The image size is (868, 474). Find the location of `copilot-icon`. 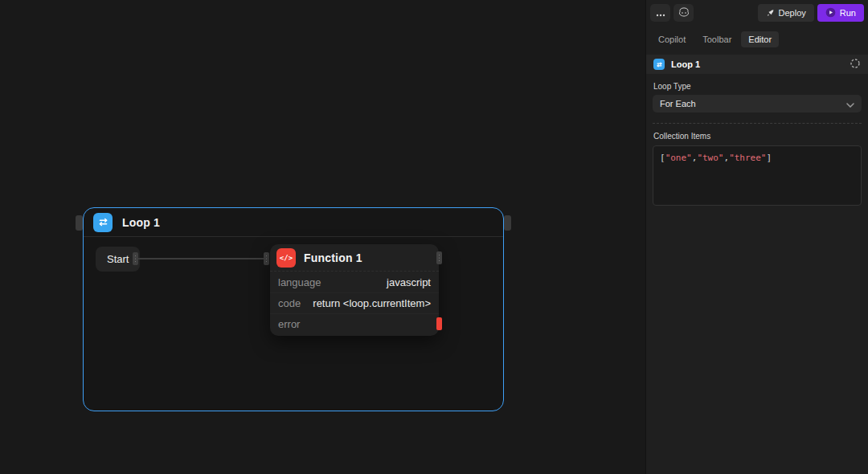

copilot-icon is located at coordinates (684, 13).